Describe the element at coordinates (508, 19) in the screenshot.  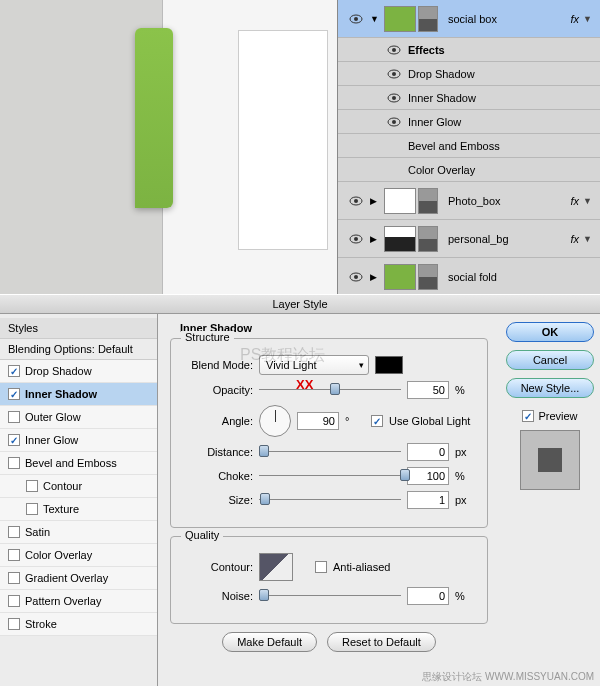
I see `layer-name: social box` at that location.